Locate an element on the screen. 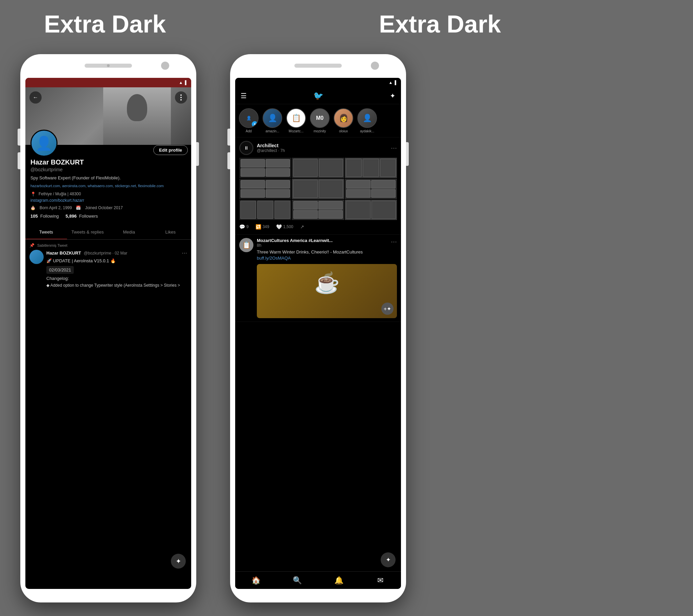  story-avatar-1: 👤 is located at coordinates (272, 118).